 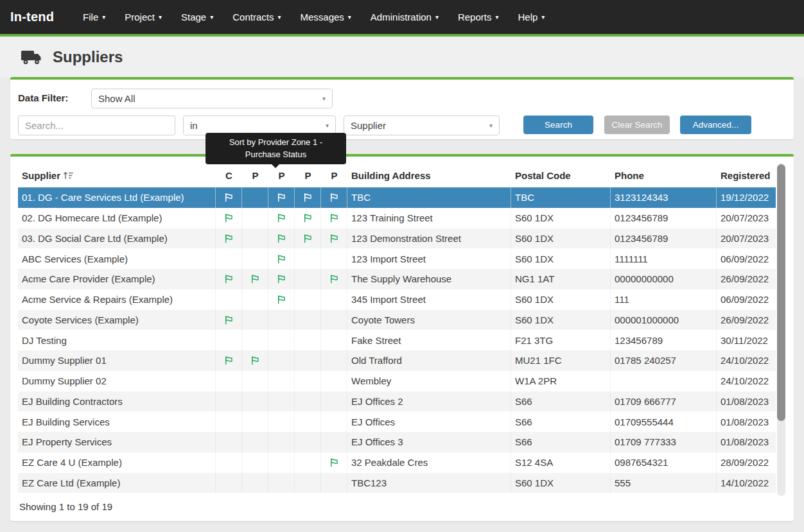 I want to click on app-brand: In-tend, so click(x=32, y=17).